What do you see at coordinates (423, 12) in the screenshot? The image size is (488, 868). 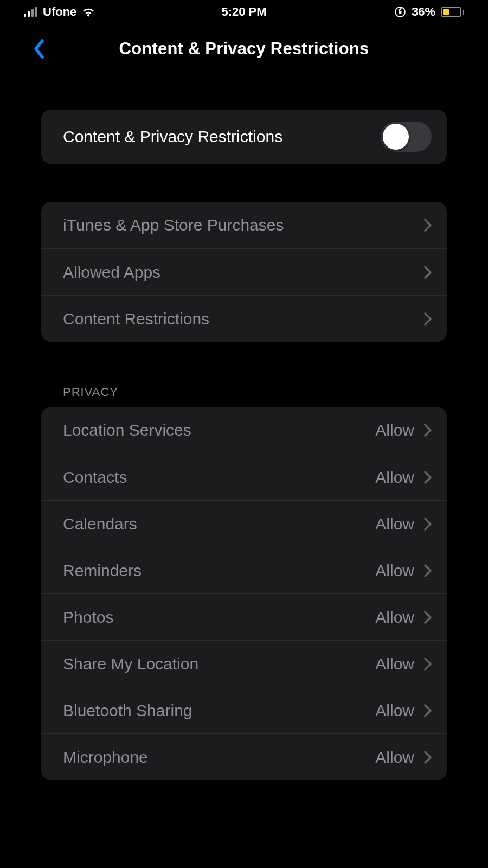 I see `battery-percent: 36%` at bounding box center [423, 12].